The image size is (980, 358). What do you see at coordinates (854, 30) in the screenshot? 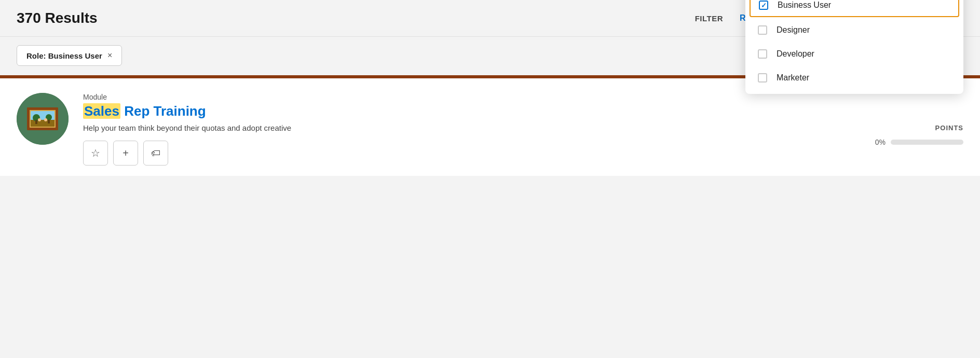
I see `dropdown-item-designer: Designer` at bounding box center [854, 30].